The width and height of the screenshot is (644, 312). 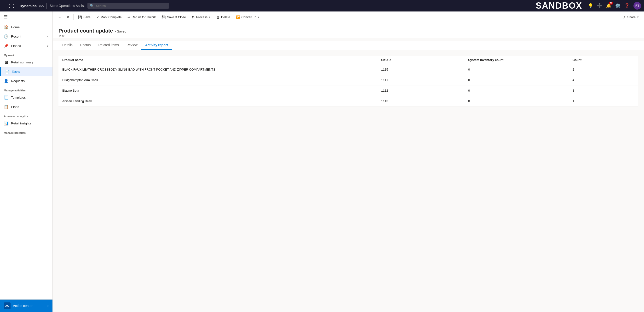 I want to click on recent-chevron-icon: ∨, so click(x=48, y=36).